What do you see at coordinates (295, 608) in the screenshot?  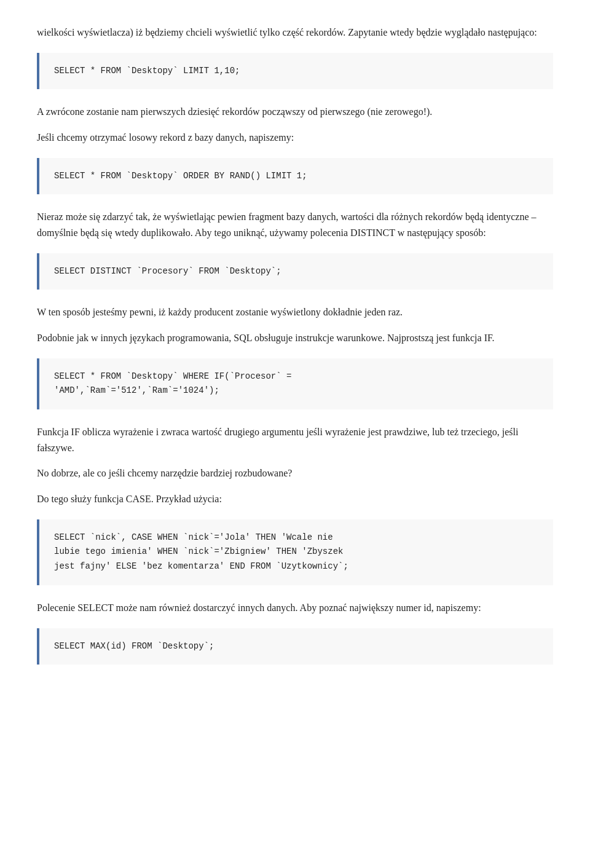 I see `after-code5-paragraph: Polecenie SELECT może nam również dostar…` at bounding box center [295, 608].